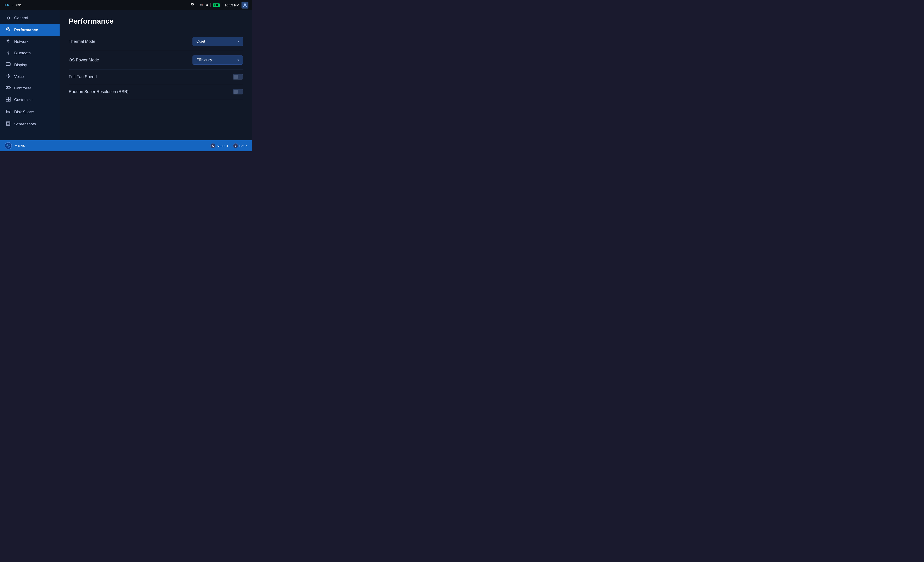 This screenshot has height=562, width=924. What do you see at coordinates (20, 146) in the screenshot?
I see `menu-label: MENU` at bounding box center [20, 146].